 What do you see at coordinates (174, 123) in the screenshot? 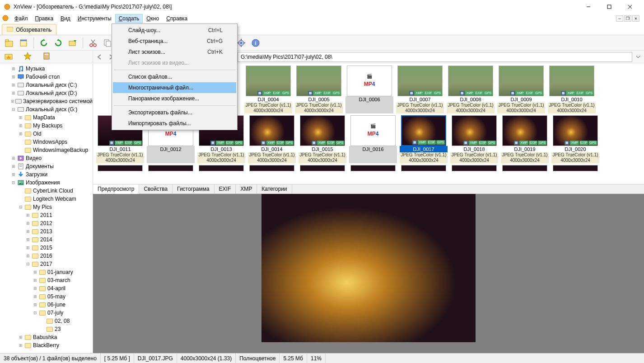
I see `menu-item: Импортировать файлы...` at bounding box center [174, 123].